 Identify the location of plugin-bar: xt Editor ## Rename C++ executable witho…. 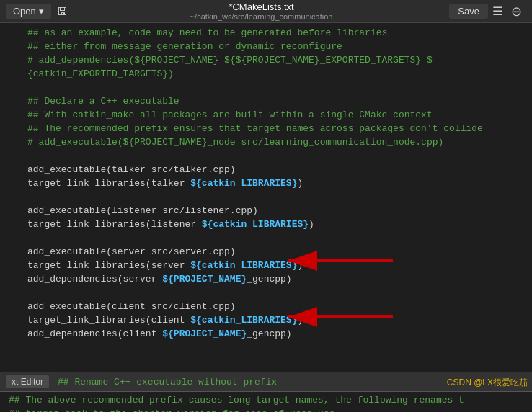
(266, 382).